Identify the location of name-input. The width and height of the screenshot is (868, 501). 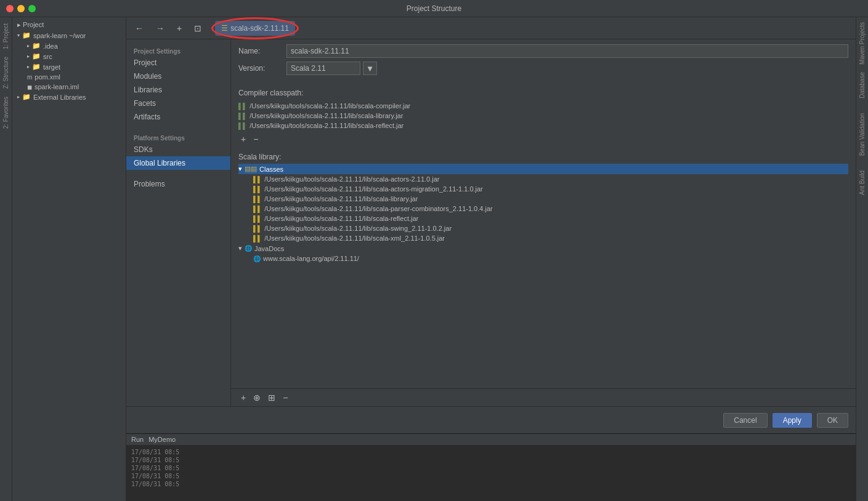
(567, 51).